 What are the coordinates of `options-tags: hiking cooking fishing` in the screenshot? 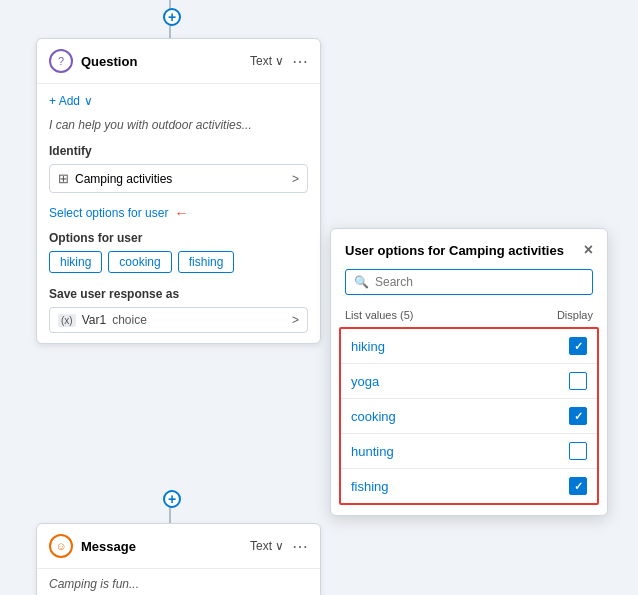 It's located at (178, 262).